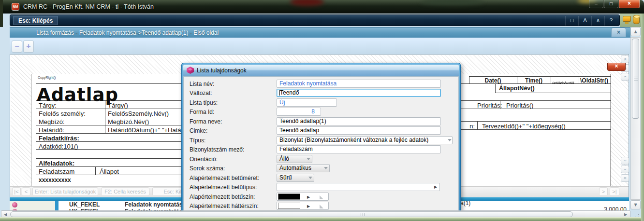 This screenshot has height=221, width=644. I want to click on row-value-field: FelelősSzemély.Név(), so click(138, 114).